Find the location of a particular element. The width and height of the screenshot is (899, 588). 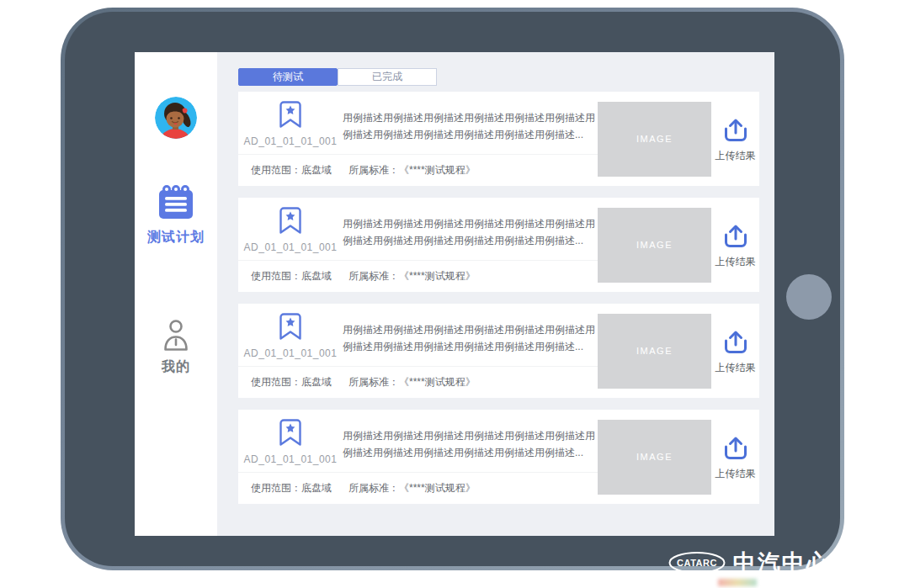

girl-avatar-image is located at coordinates (176, 118).